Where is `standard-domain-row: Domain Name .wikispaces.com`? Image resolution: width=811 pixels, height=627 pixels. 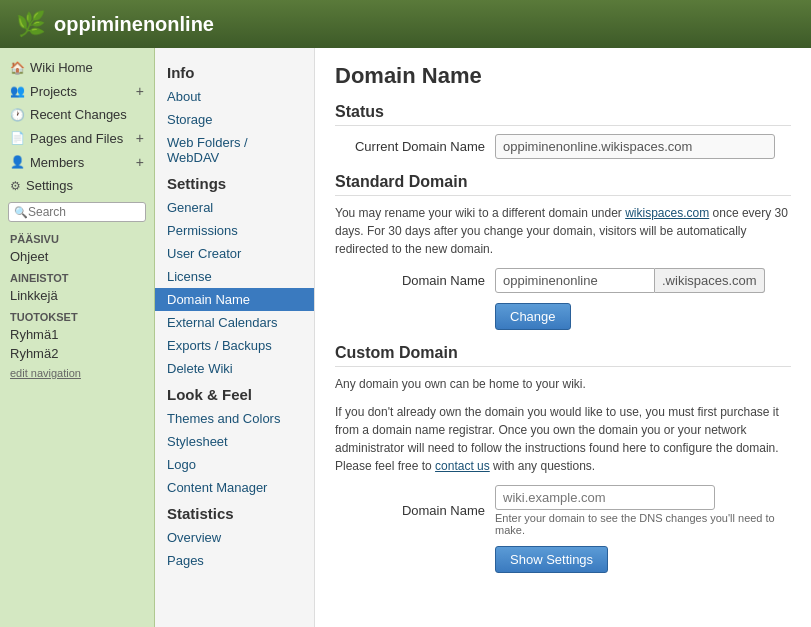 standard-domain-row: Domain Name .wikispaces.com is located at coordinates (563, 280).